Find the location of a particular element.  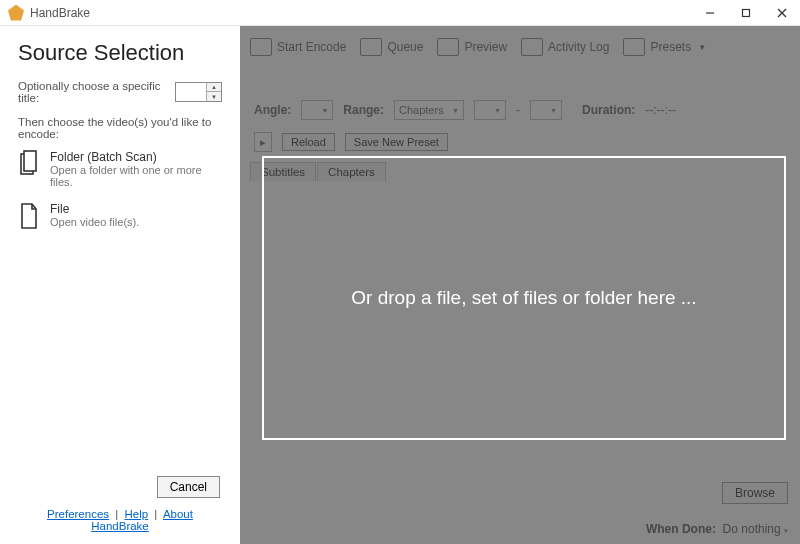

file-option-desc: Open video file(s). is located at coordinates (94, 222).